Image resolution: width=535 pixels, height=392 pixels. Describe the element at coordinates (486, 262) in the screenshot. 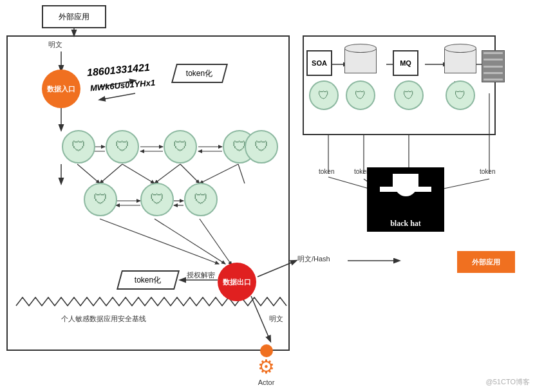

I see `external-app-right: 外部应用` at that location.